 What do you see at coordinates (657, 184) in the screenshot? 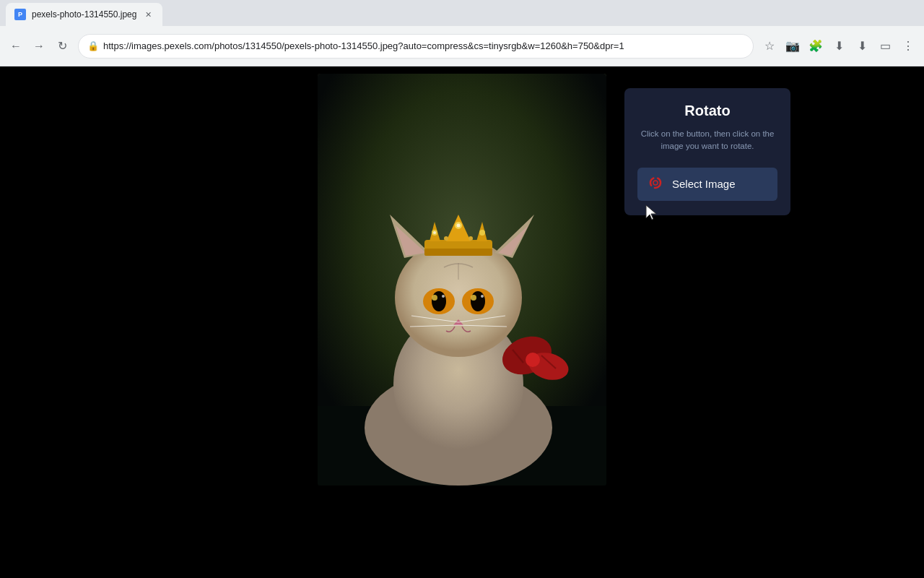
I see `spinner-icon` at bounding box center [657, 184].